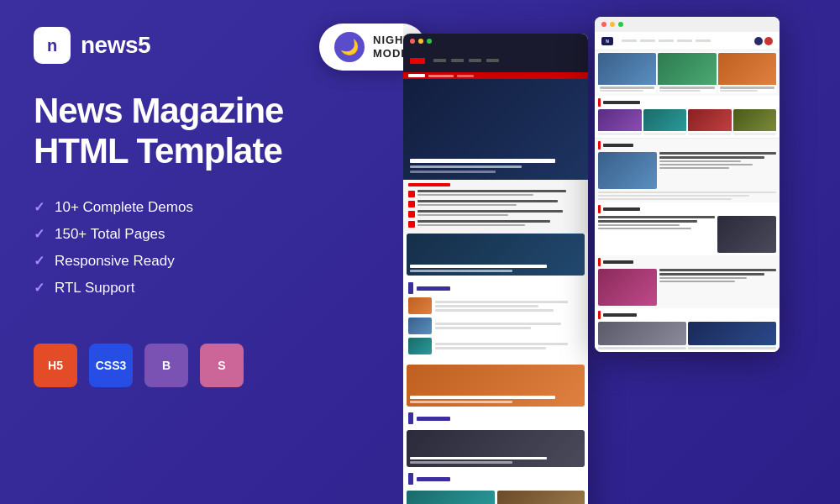 This screenshot has height=504, width=840. I want to click on check-icon-4: ✓, so click(39, 287).